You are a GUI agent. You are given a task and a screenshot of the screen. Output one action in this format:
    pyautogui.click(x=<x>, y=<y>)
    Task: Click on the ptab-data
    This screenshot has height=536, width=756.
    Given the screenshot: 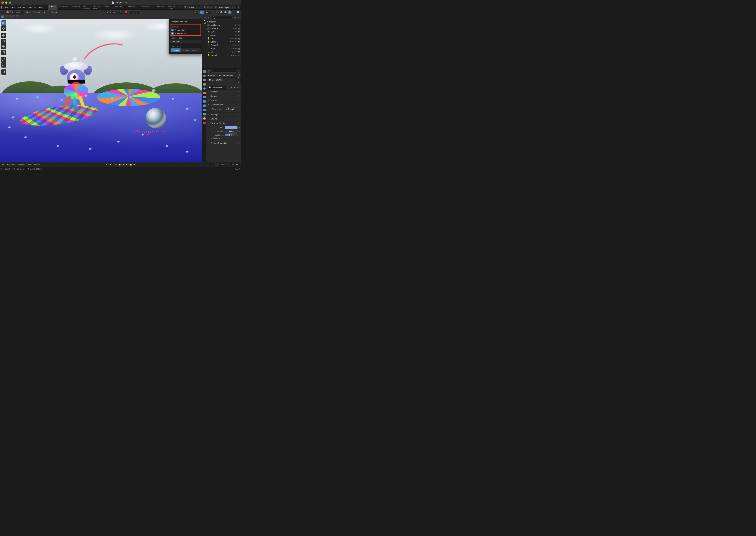 What is the action you would take?
    pyautogui.click(x=205, y=114)
    